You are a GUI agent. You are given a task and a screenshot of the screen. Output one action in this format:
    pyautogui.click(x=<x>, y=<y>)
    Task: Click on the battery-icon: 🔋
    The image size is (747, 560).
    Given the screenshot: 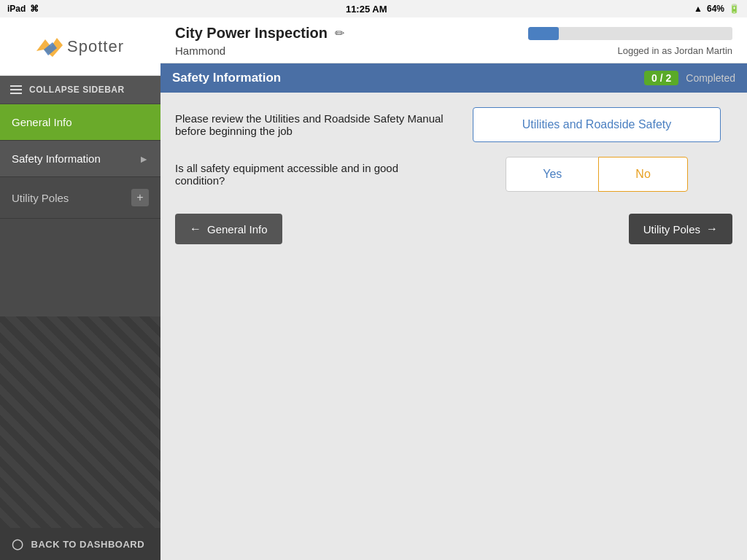 What is the action you would take?
    pyautogui.click(x=734, y=9)
    